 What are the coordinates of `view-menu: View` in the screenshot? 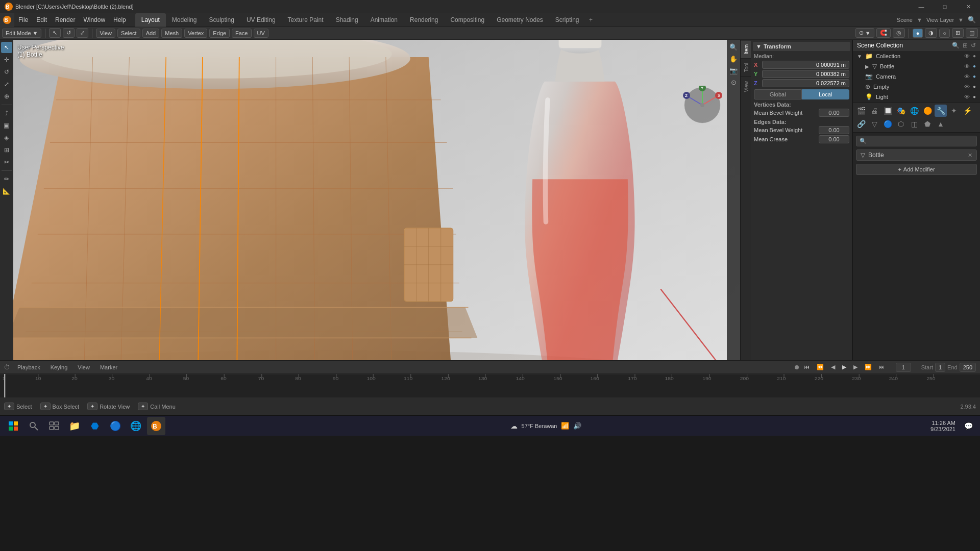 It's located at (106, 33).